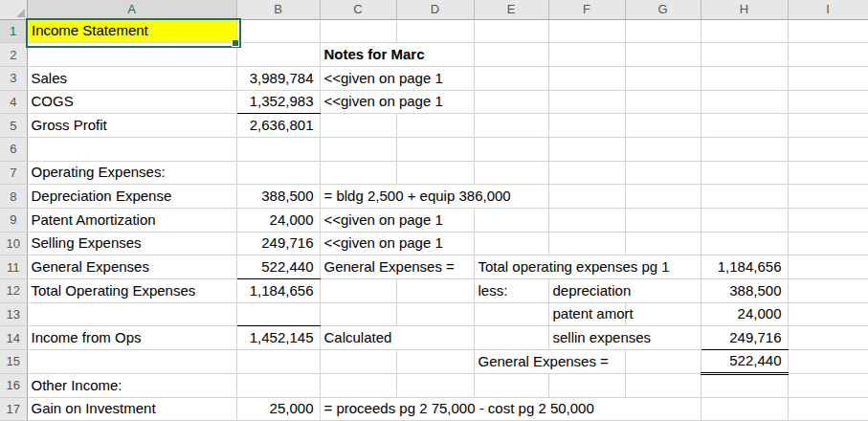 The height and width of the screenshot is (421, 868). I want to click on column-header-C: C, so click(358, 10).